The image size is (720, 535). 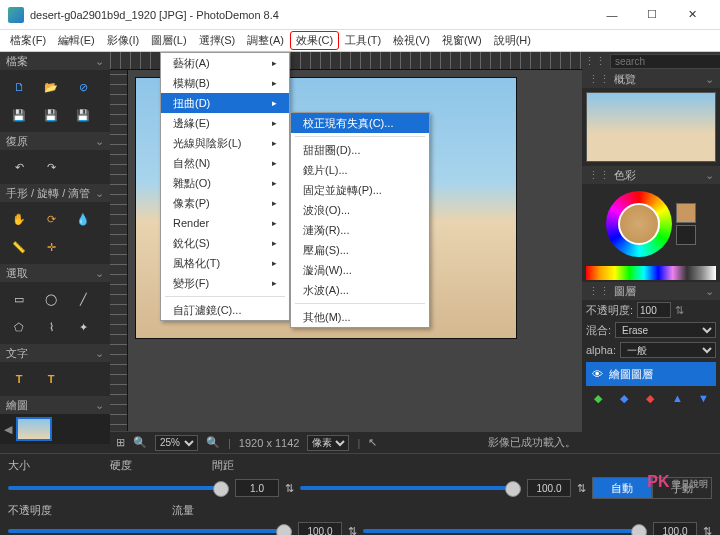 What do you see at coordinates (176, 443) in the screenshot?
I see `zoom-select: 25%` at bounding box center [176, 443].